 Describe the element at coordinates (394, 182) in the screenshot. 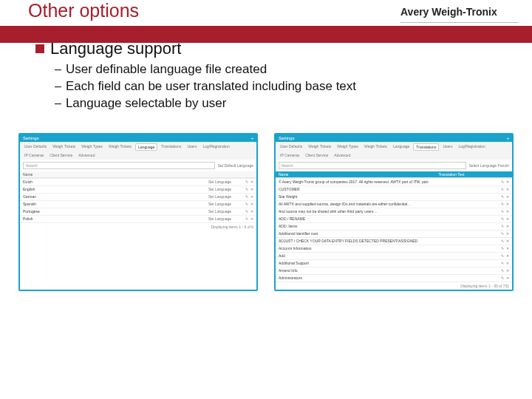

I see `table-row: © Avery Weigh-Tronix group of companies …` at that location.